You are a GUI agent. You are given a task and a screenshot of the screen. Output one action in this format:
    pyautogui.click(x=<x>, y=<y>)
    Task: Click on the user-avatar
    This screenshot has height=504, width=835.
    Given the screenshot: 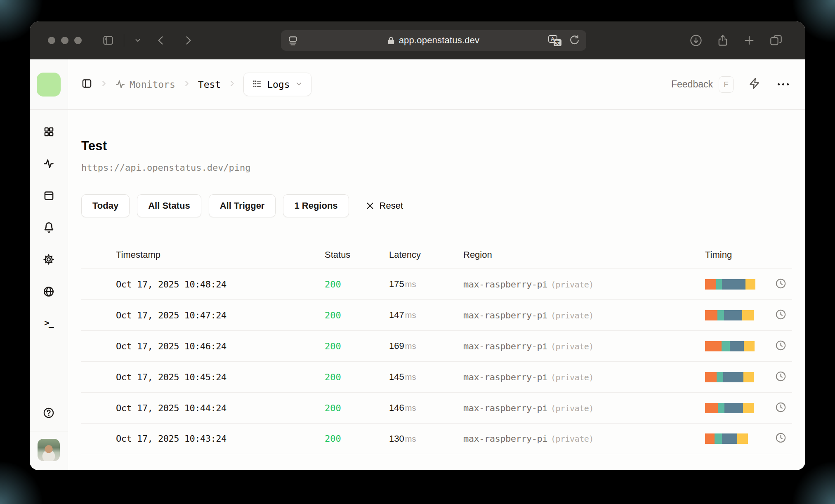 What is the action you would take?
    pyautogui.click(x=49, y=450)
    